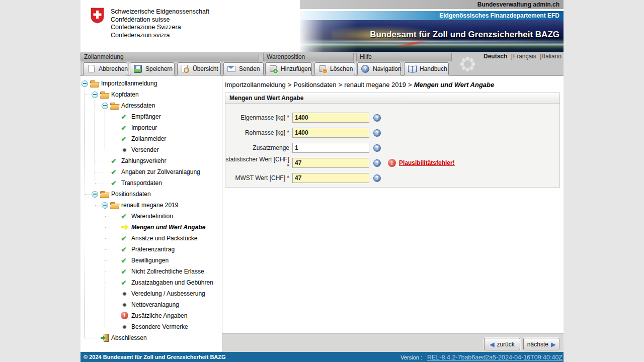 This screenshot has height=362, width=644. What do you see at coordinates (105, 69) in the screenshot?
I see `toolbar-button: Abbrechen` at bounding box center [105, 69].